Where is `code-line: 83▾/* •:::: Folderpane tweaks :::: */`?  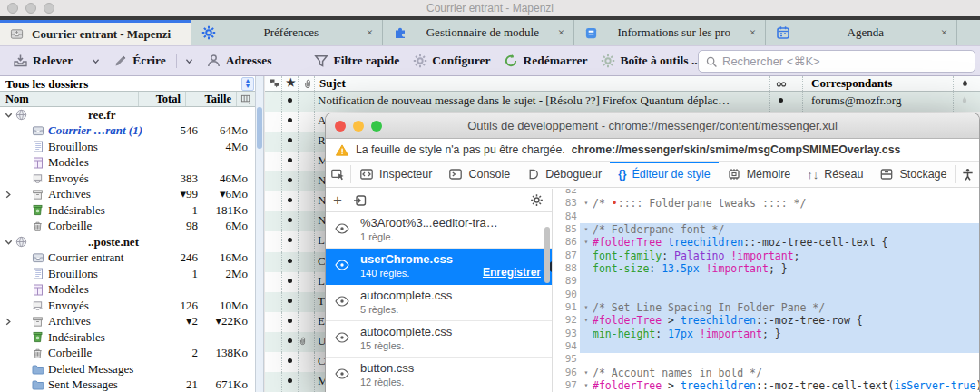
code-line: 83▾/* •:::: Folderpane tweaks :::: */ is located at coordinates (766, 203).